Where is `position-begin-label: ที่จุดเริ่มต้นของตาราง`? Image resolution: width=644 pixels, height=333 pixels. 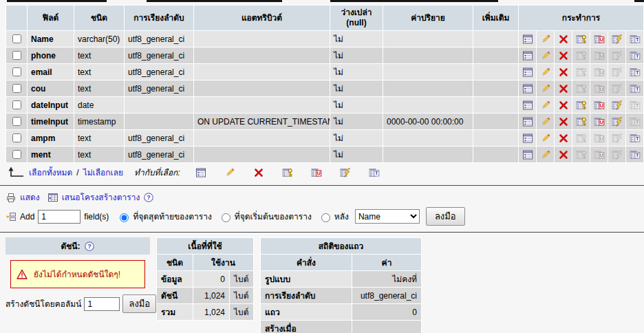 position-begin-label: ที่จุดเริ่มต้นของตาราง is located at coordinates (273, 216).